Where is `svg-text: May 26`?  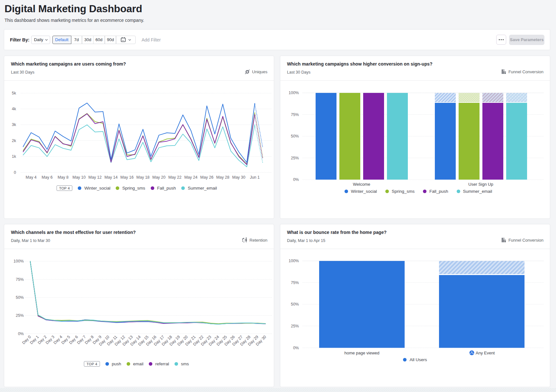
svg-text: May 26 is located at coordinates (207, 177).